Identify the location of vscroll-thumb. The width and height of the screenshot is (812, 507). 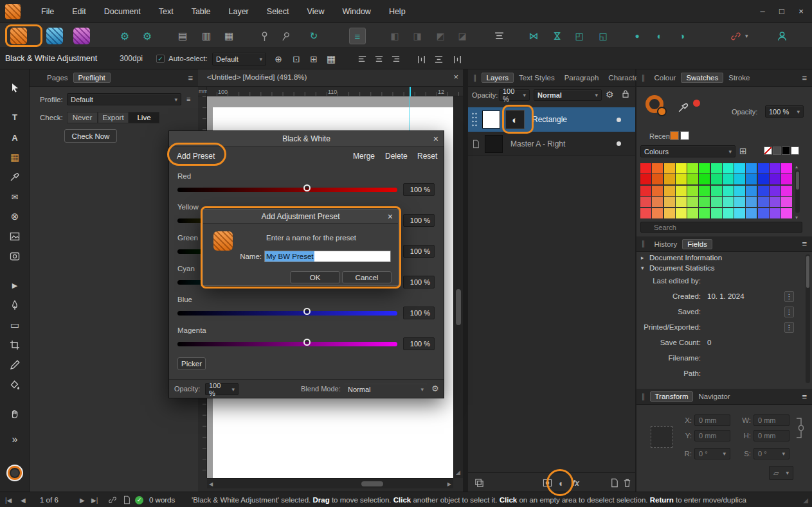
(458, 307).